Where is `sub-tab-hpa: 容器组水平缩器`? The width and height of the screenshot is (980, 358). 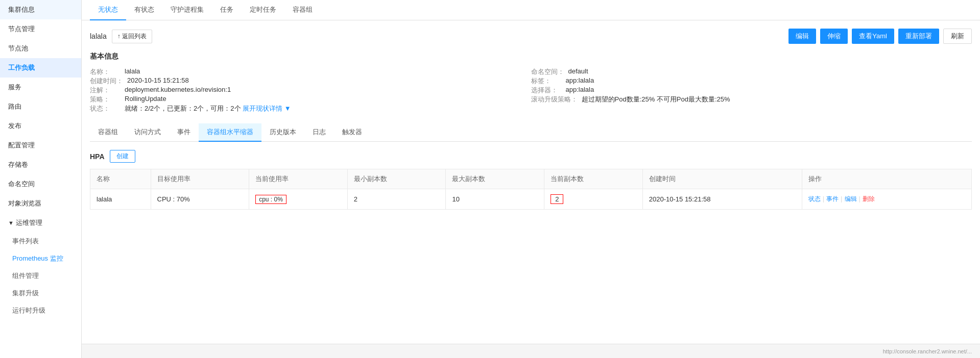 sub-tab-hpa: 容器组水平缩器 is located at coordinates (230, 133).